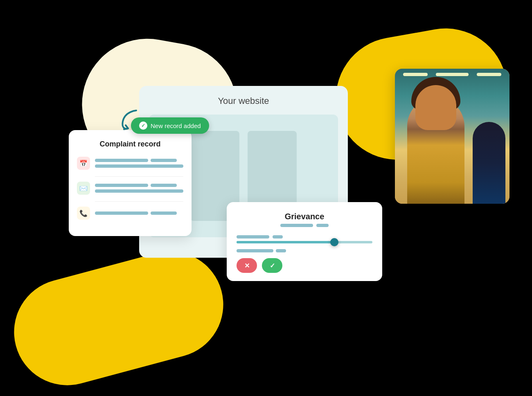 This screenshot has height=396, width=532. I want to click on sf-long, so click(255, 251).